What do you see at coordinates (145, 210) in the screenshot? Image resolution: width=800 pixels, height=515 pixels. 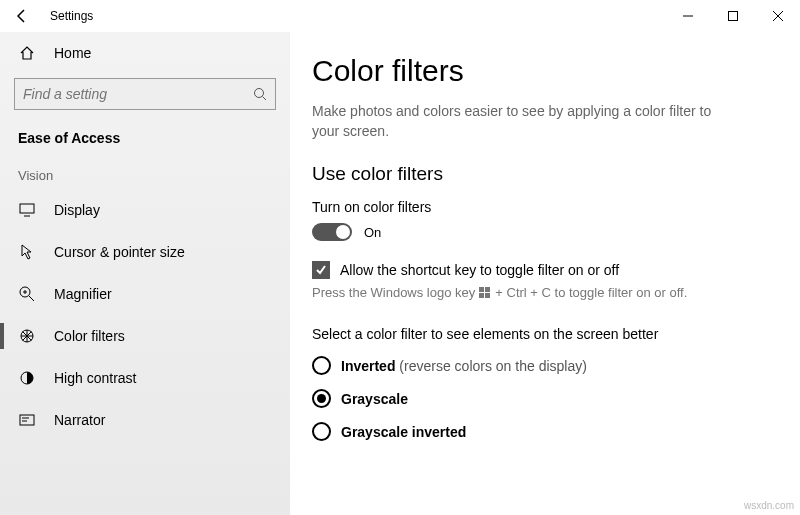 I see `sidebar-item-display: Display` at bounding box center [145, 210].